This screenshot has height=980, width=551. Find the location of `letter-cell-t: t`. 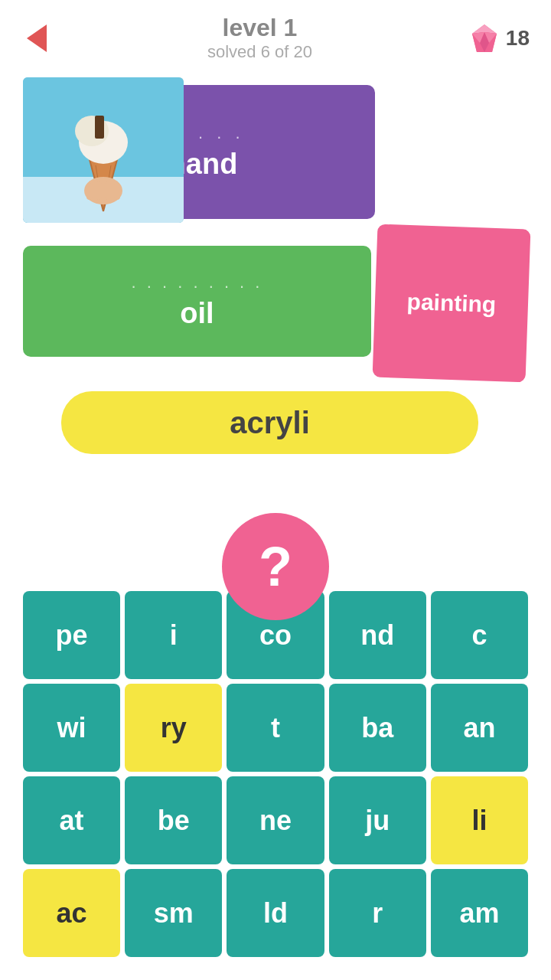

letter-cell-t: t is located at coordinates (276, 727).